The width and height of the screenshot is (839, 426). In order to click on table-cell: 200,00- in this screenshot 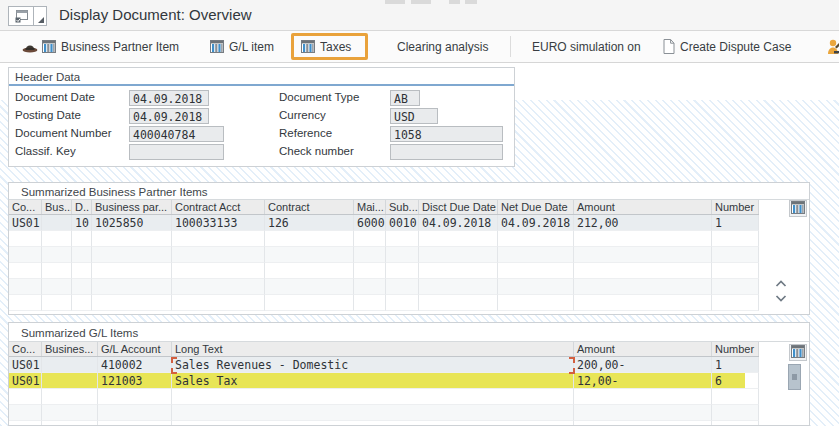, I will do `click(643, 365)`.